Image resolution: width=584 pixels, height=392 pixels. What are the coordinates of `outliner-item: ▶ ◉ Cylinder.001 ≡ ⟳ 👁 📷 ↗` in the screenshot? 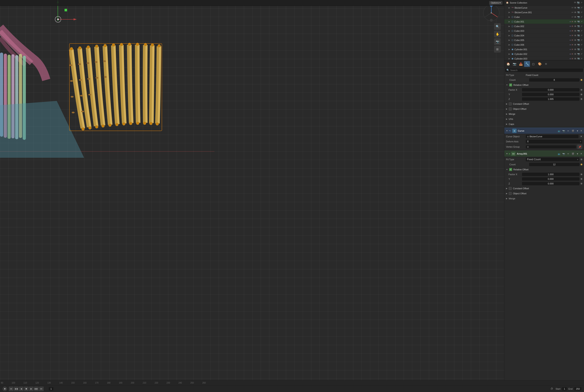 It's located at (544, 50).